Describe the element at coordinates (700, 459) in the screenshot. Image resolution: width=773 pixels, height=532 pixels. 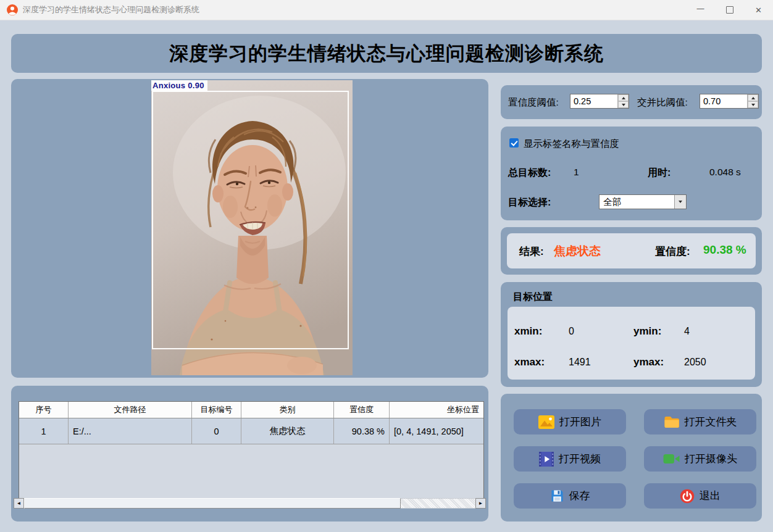
I see `open-camera-button: 打开摄像头` at that location.